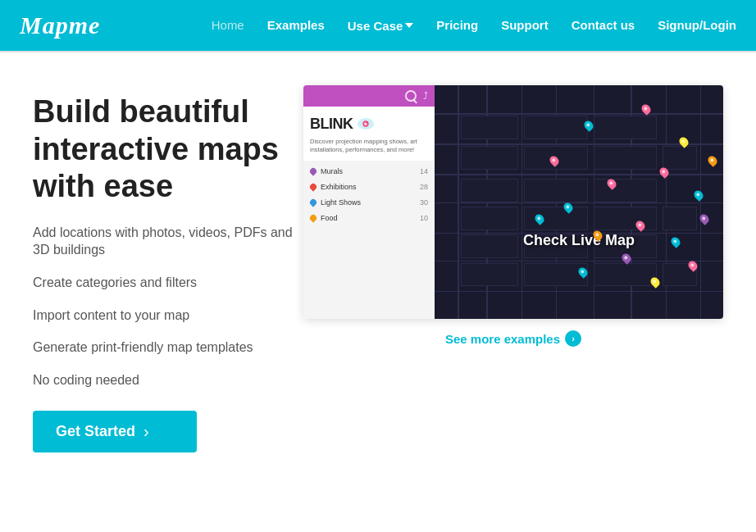 Image resolution: width=756 pixels, height=532 pixels. Describe the element at coordinates (228, 25) in the screenshot. I see `nav-home: Home` at that location.